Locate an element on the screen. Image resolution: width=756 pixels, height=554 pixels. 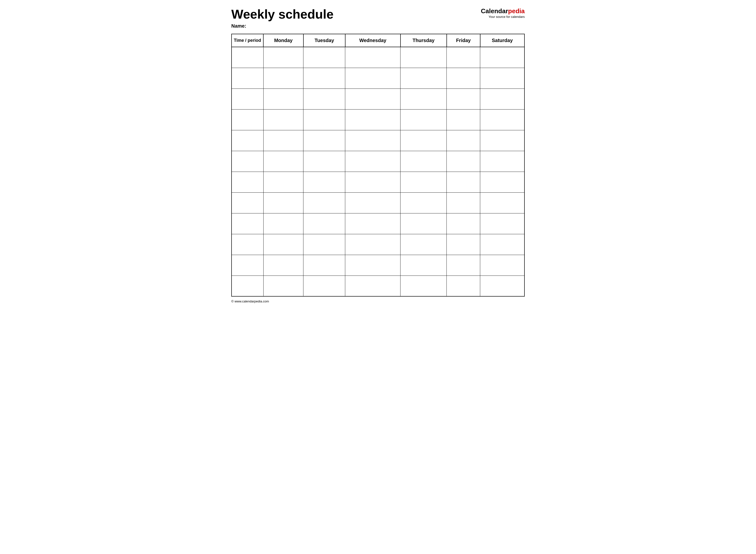
col-header-wednesday: Wednesday is located at coordinates (373, 40).